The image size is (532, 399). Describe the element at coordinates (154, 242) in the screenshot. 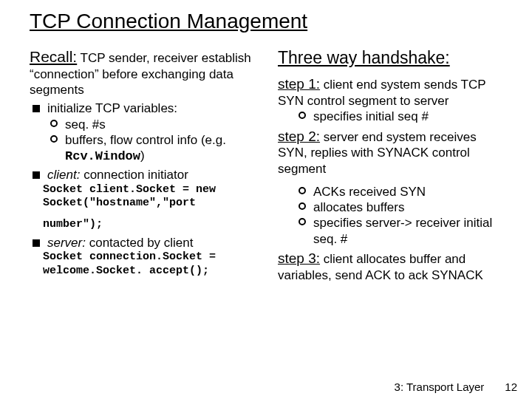

I see `bullet-server-text: server: contacted by client` at that location.